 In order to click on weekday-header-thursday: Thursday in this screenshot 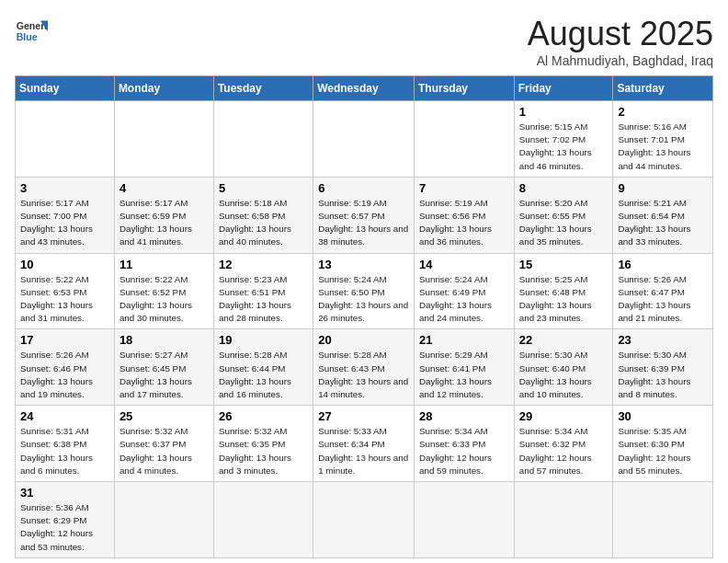, I will do `click(465, 88)`.